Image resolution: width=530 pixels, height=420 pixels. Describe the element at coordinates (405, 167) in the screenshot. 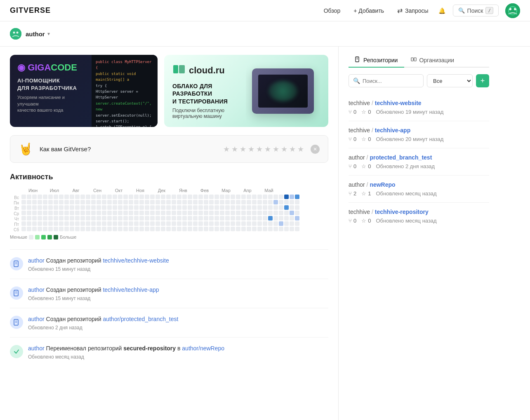

I see `repo-time-3: Обновлено 2 дня назад` at that location.